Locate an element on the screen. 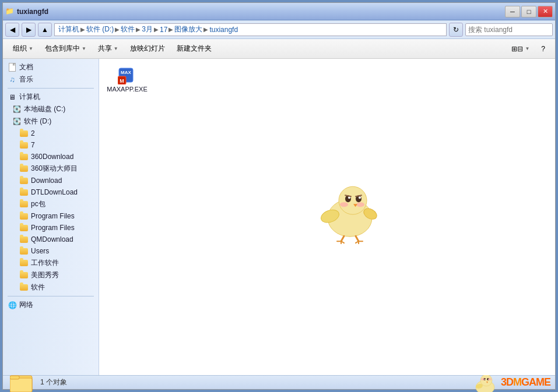 This screenshot has width=558, height=392. address-bar: ◀ ▶ ▲ 计算机 ▶ 软件 (D:) ▶ 软件 ▶ 3月 ▶ 17 ▶ 图像放… is located at coordinates (279, 30).